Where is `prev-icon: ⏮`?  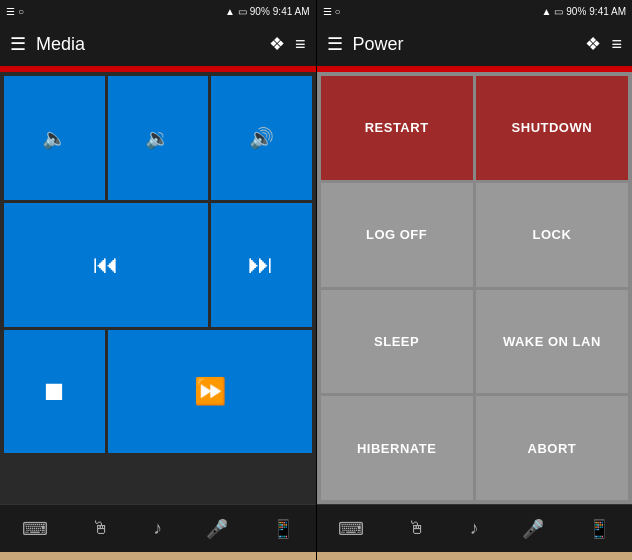
prev-icon: ⏮ is located at coordinates (106, 264).